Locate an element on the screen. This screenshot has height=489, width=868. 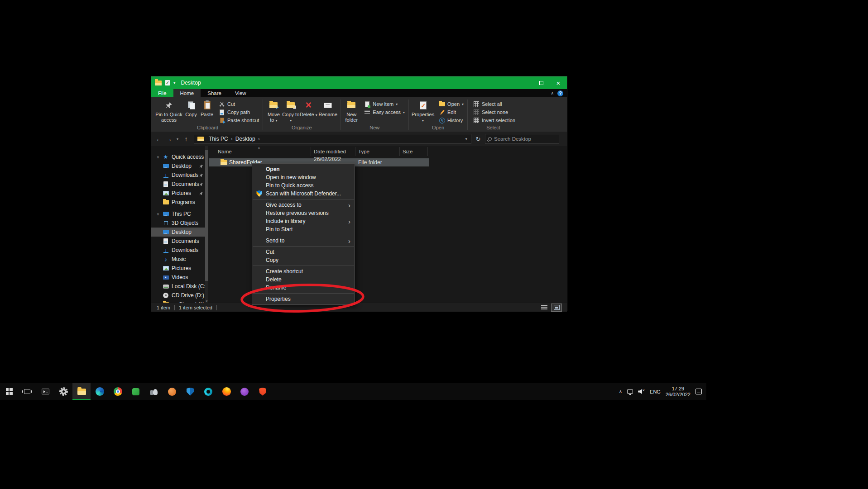
up-button: ↑ is located at coordinates (186, 139).